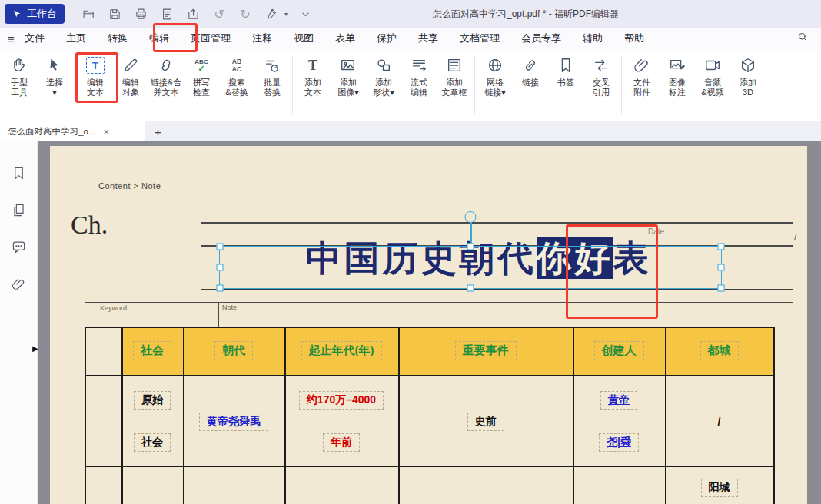 The width and height of the screenshot is (821, 504). I want to click on search-replace-icon: ABAC, so click(237, 65).